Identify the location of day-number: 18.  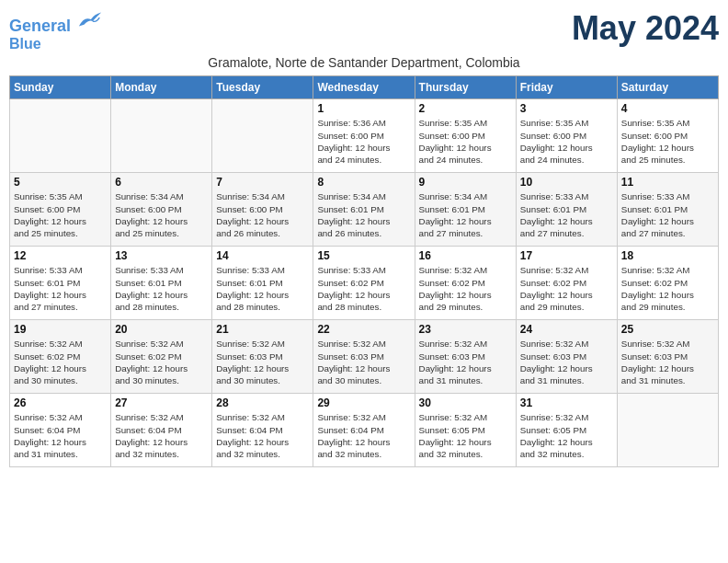
(667, 256).